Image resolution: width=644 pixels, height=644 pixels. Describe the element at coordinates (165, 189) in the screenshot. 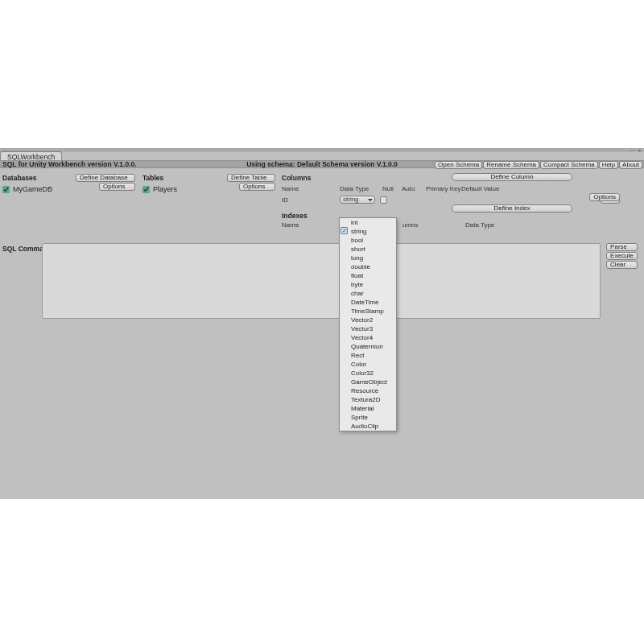

I see `table-name: Players` at that location.